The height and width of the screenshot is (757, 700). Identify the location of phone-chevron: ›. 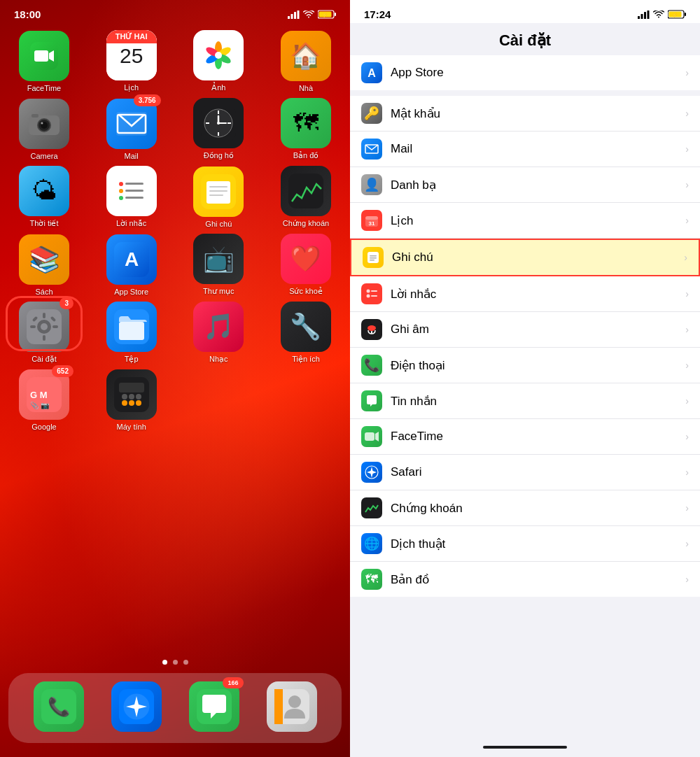
(687, 365).